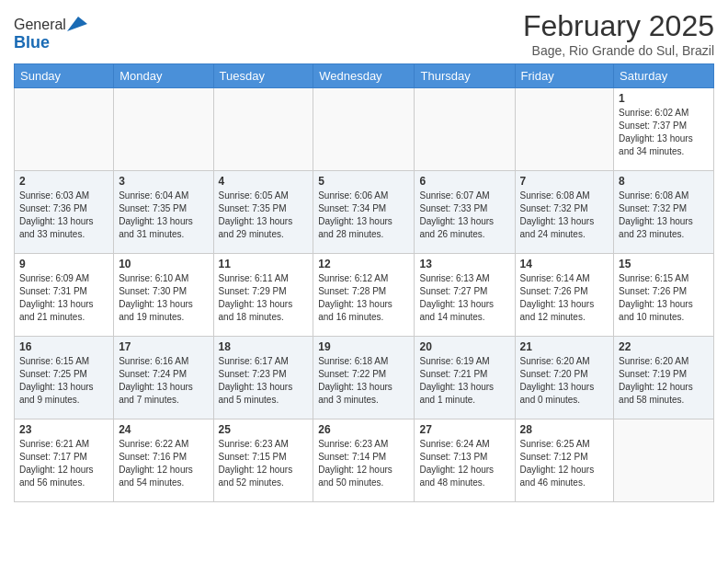 The height and width of the screenshot is (563, 728). Describe the element at coordinates (564, 464) in the screenshot. I see `day-info: Sunrise: 6:25 AM Sunset: 7:12 PM Dayligh…` at that location.